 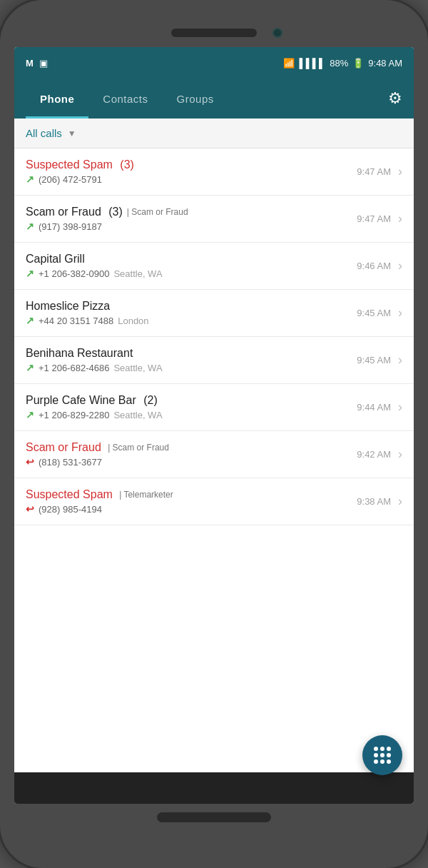 What do you see at coordinates (70, 180) in the screenshot?
I see `call-number-0: (206) 472-5791` at bounding box center [70, 180].